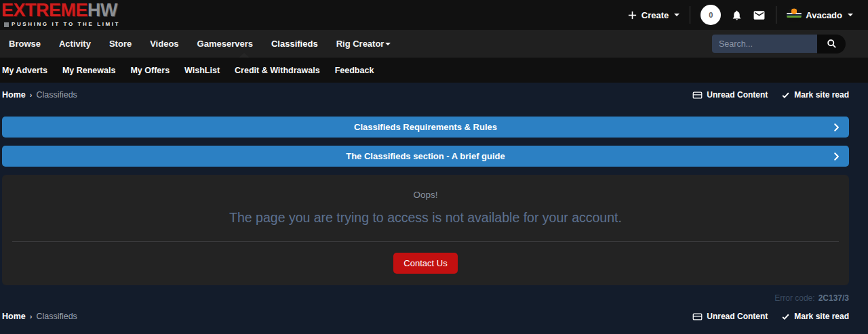  Describe the element at coordinates (655, 15) in the screenshot. I see `create-label: Create` at that location.